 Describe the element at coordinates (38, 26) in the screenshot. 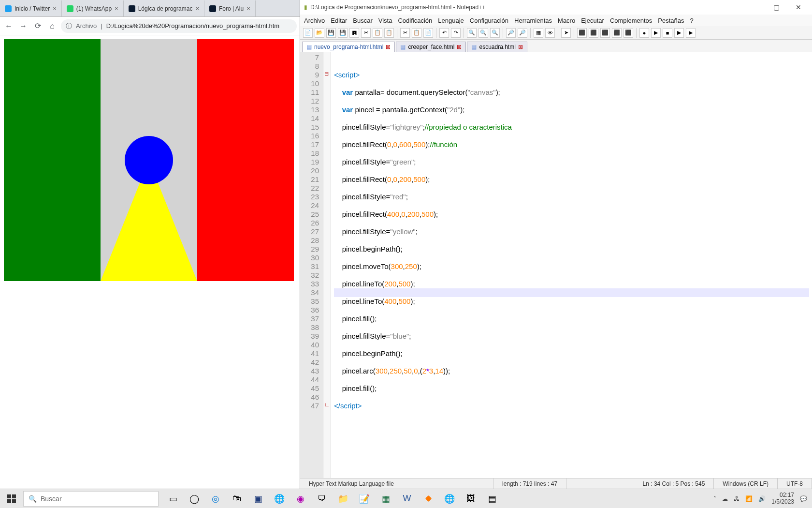

I see `reload-button: ⟳` at that location.